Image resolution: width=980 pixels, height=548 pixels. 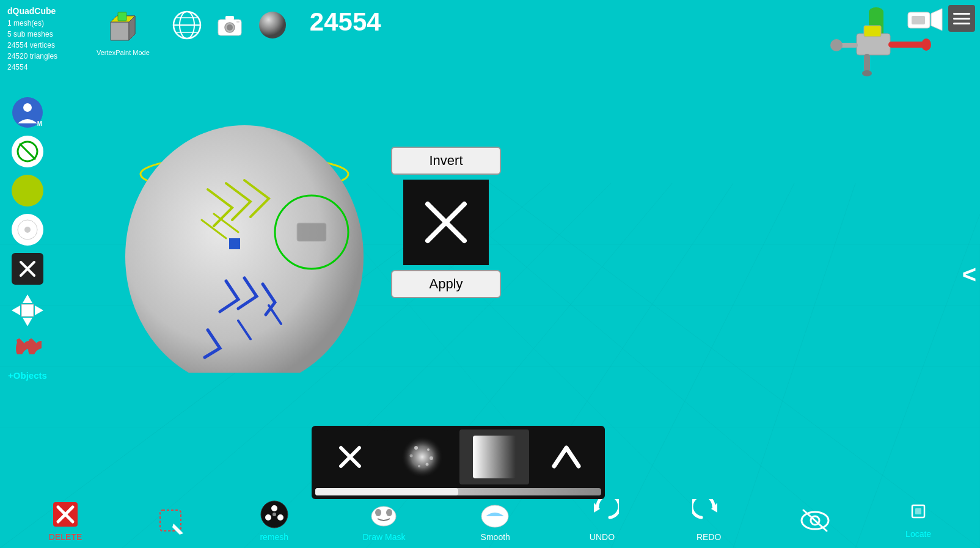 What do you see at coordinates (27, 191) in the screenshot?
I see `color-btn` at bounding box center [27, 191].